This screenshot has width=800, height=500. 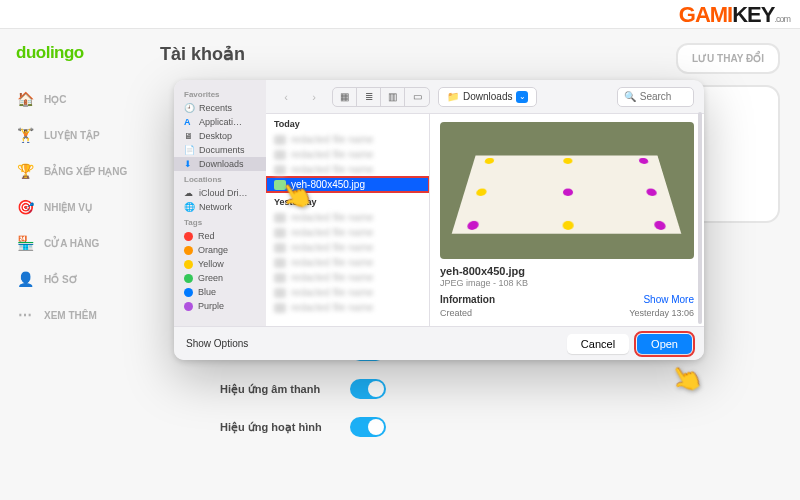 I want to click on sidebar-icloud: ☁iCloud Dri…, so click(x=220, y=193).